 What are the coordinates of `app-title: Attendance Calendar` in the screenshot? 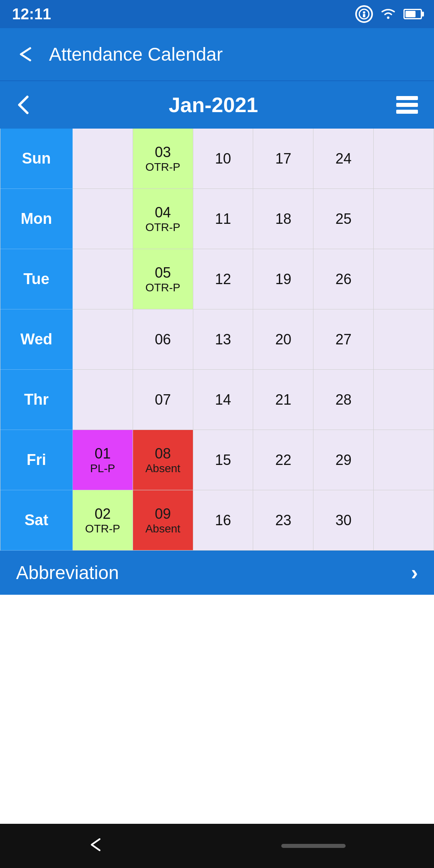 It's located at (136, 54).